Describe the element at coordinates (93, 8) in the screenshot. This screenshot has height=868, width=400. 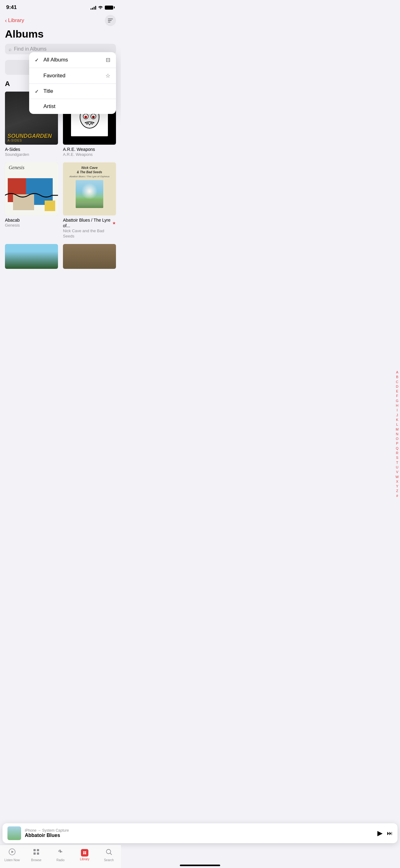
I see `signal-icon` at that location.